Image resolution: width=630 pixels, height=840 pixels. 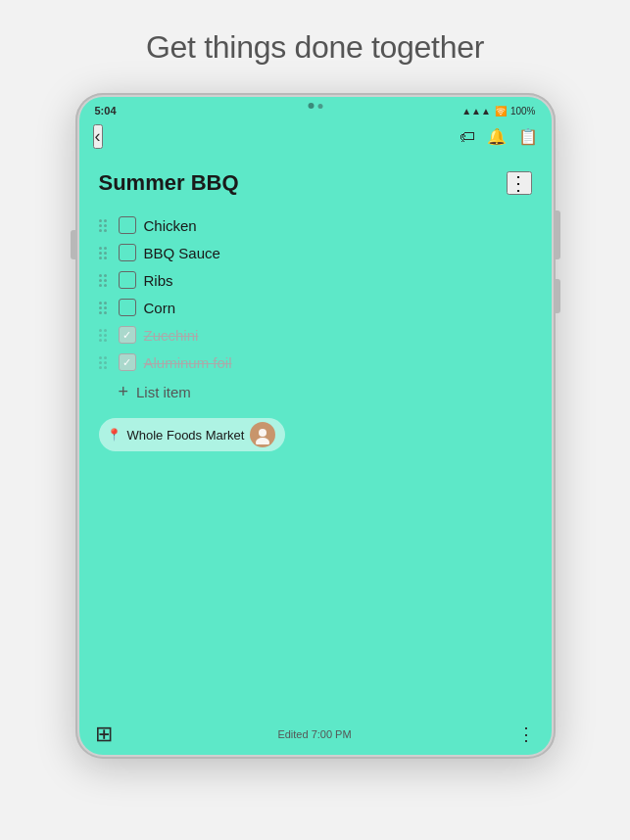 What do you see at coordinates (315, 137) in the screenshot?
I see `top-nav: ‹ 🏷 🔔 📋` at bounding box center [315, 137].